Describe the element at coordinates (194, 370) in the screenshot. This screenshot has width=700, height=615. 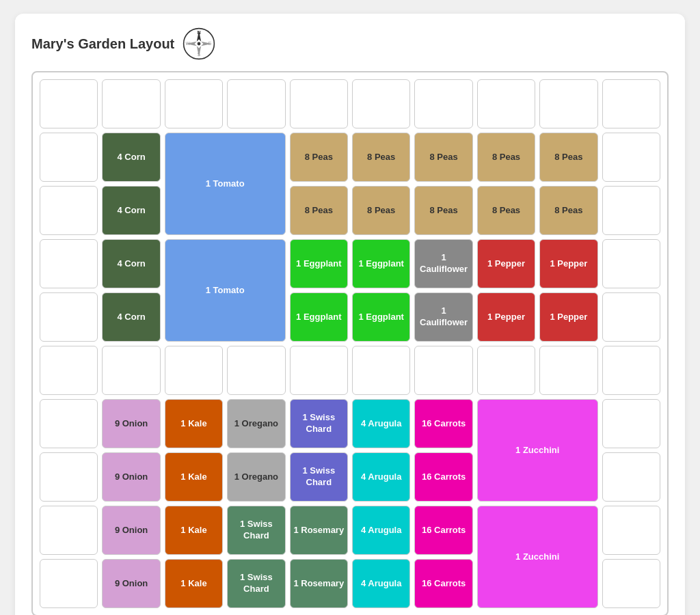
I see `cell-r6c3` at that location.